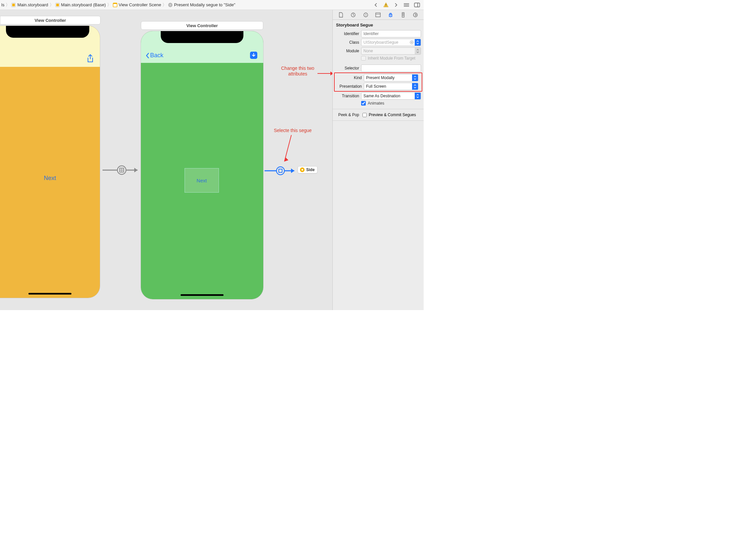  Describe the element at coordinates (378, 115) in the screenshot. I see `peek-pop-row: Peek & Pop Preview & Commit Segues` at that location.